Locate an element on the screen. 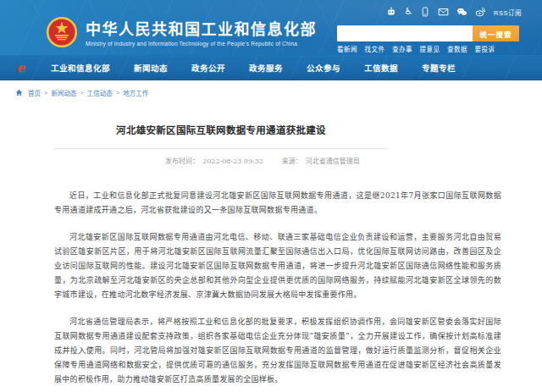 The width and height of the screenshot is (542, 392). header-utility-bar: ♿ RSS订阅 is located at coordinates (454, 12).